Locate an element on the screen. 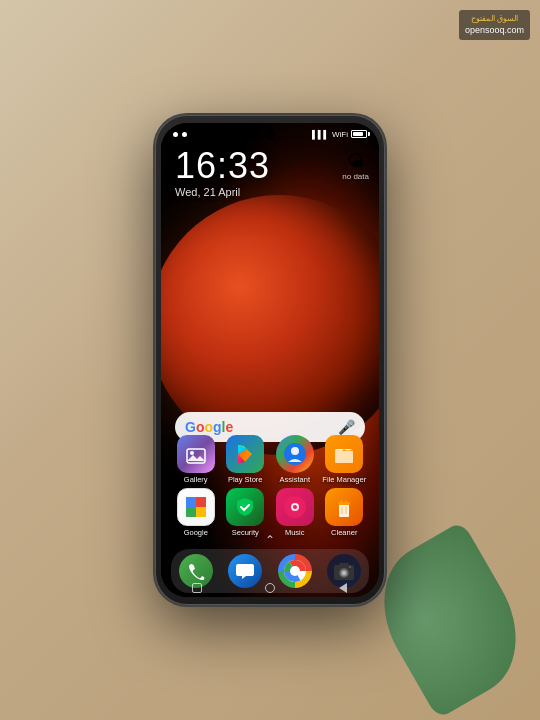 The image size is (540, 720). app-cleaner: Cleaner is located at coordinates (344, 512).